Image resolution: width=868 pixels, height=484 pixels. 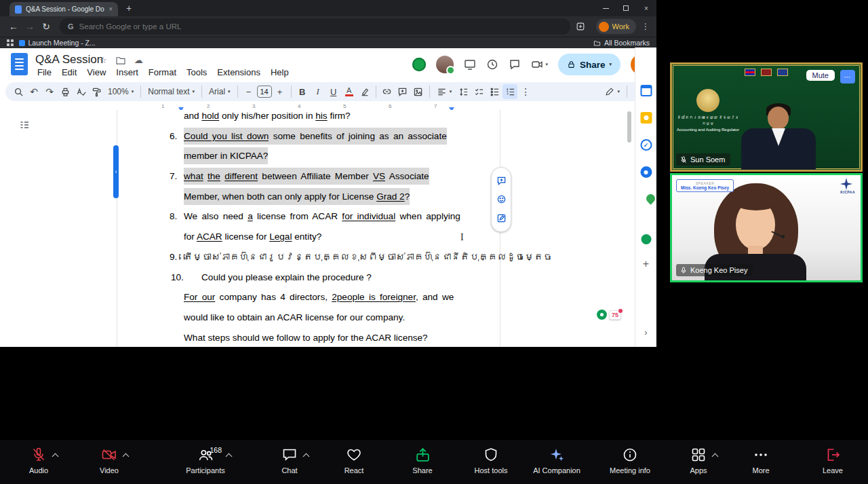 What do you see at coordinates (821, 75) in the screenshot?
I see `mute-remote-button: Mute` at bounding box center [821, 75].